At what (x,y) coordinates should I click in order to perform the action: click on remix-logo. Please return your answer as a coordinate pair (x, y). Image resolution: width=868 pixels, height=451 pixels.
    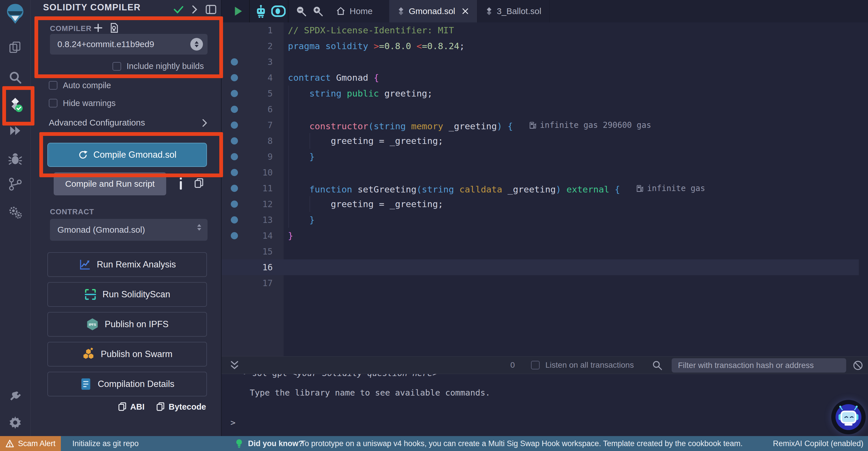
    Looking at the image, I should click on (15, 14).